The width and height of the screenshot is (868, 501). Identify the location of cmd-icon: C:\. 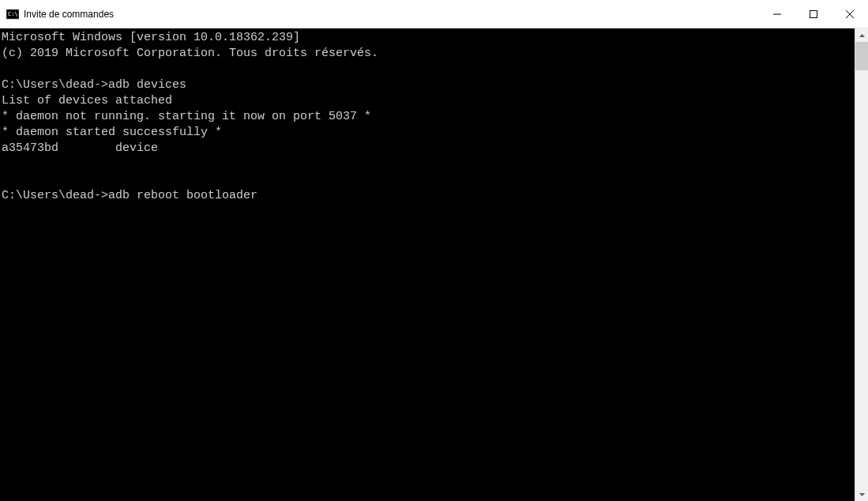
(13, 14).